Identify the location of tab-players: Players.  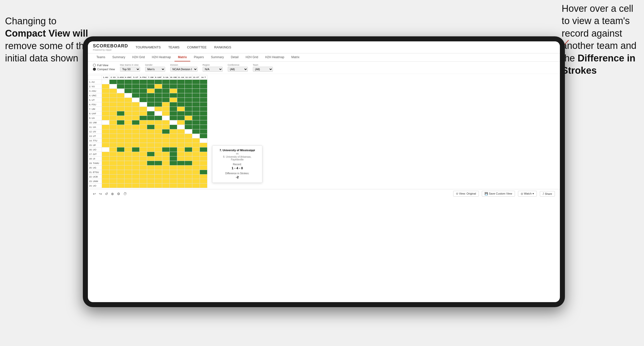
(199, 57).